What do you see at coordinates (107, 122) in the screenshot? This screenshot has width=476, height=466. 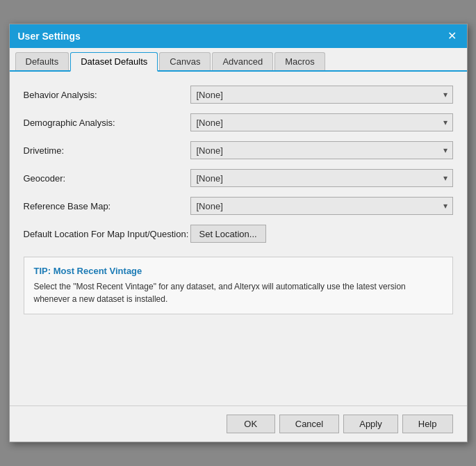 I see `demographic-analysis-label: Demographic Analysis:` at bounding box center [107, 122].